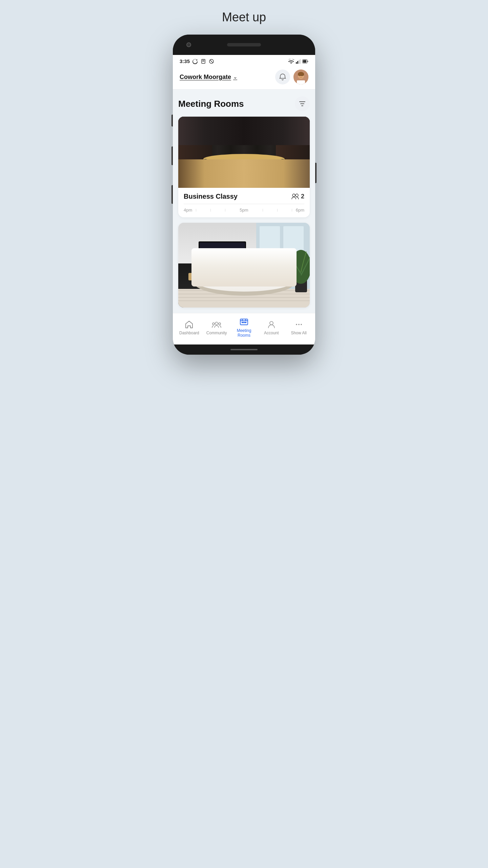 This screenshot has width=488, height=868. Describe the element at coordinates (302, 104) in the screenshot. I see `filter-button` at that location.